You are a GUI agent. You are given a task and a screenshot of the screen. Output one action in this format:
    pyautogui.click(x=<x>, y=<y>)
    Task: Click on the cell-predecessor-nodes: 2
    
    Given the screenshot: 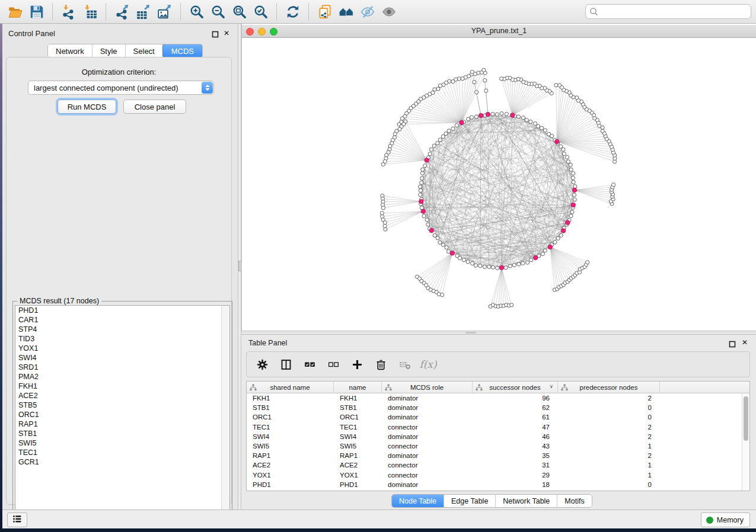 What is the action you would take?
    pyautogui.click(x=609, y=427)
    